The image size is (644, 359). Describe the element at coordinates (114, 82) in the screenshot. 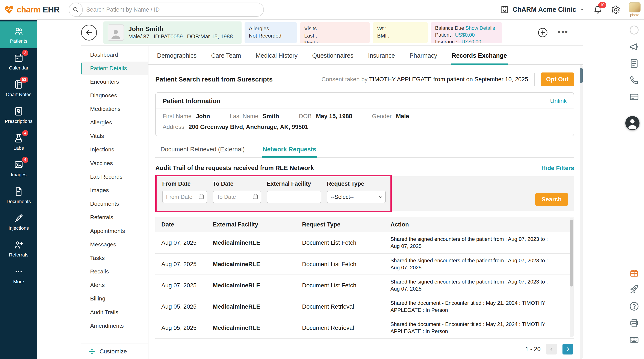

I see `patient-nav-item-encounters: Encounters` at that location.